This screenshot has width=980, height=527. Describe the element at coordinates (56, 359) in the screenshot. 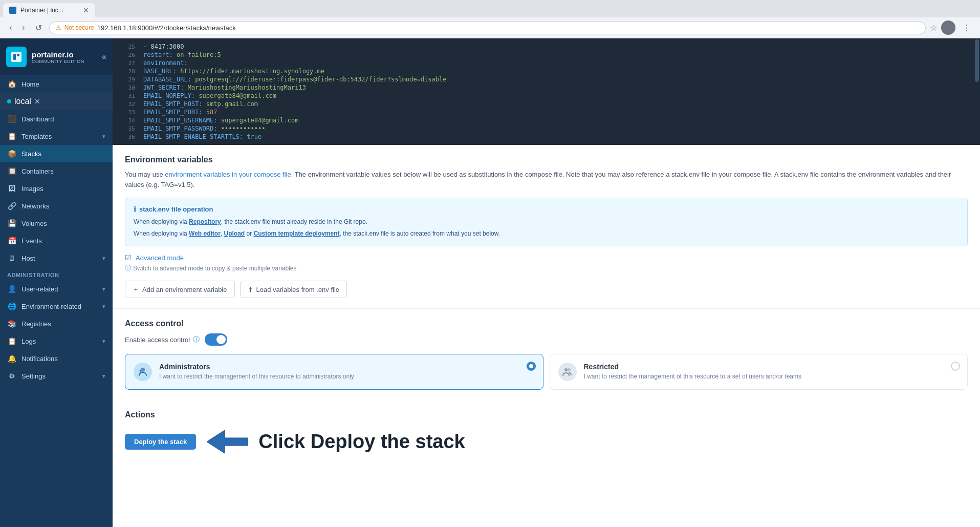

I see `sidebar-item-notifications: 🔔 Notifications` at that location.